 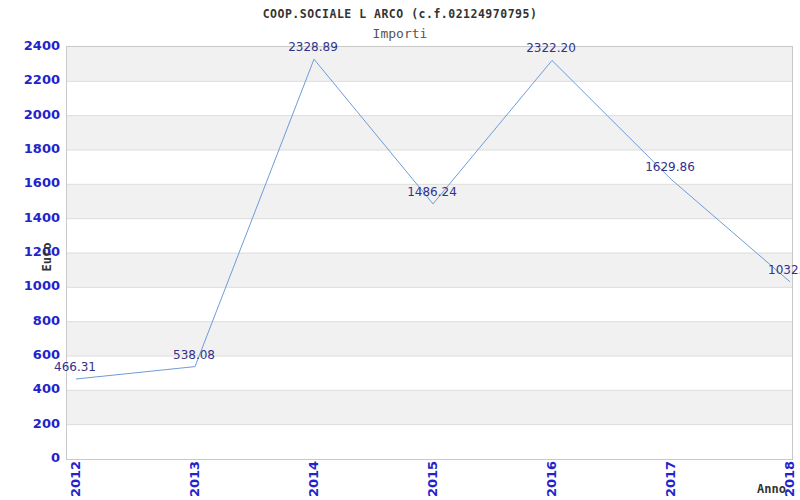 I want to click on y-tick-label: 1600, so click(x=30, y=183).